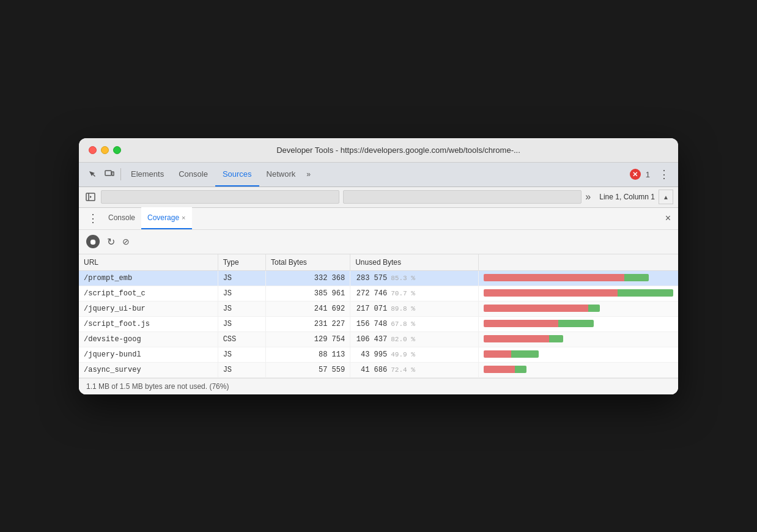 The width and height of the screenshot is (757, 532). I want to click on tab-sources: Sources, so click(237, 174).